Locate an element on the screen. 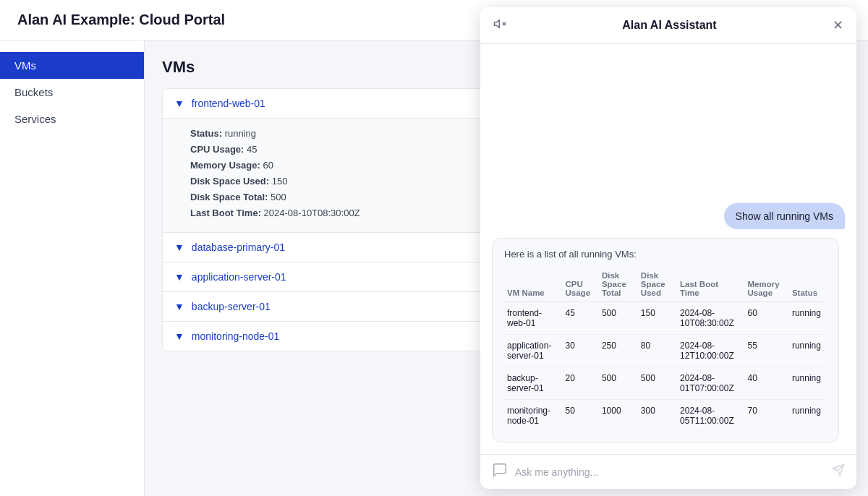 This screenshot has height=496, width=868. col-header-diskused: Disk Space Used is located at coordinates (658, 285).